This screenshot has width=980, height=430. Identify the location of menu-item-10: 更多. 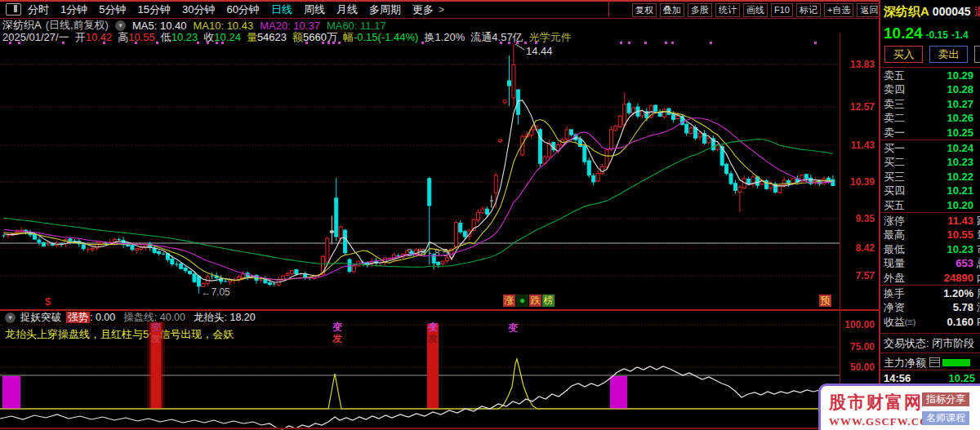
(423, 10).